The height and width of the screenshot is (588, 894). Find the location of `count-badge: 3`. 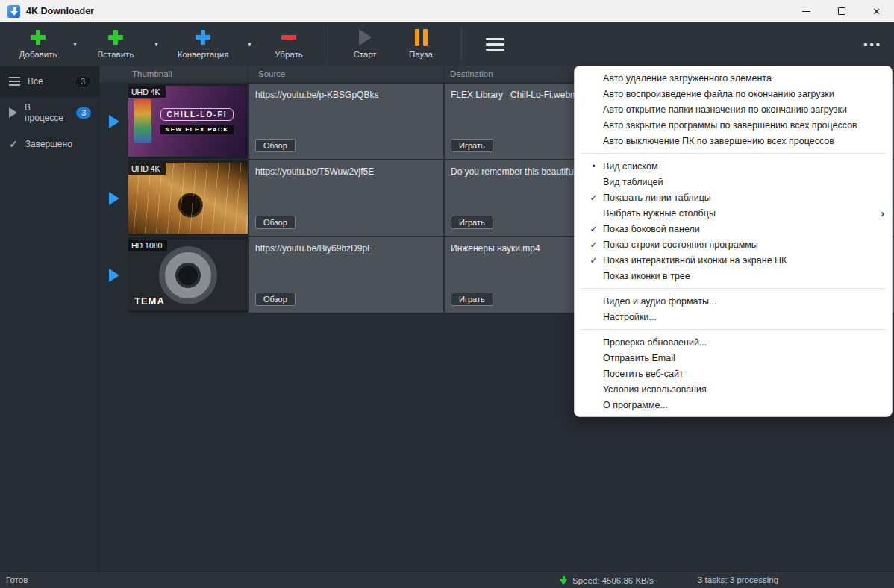

count-badge: 3 is located at coordinates (84, 113).